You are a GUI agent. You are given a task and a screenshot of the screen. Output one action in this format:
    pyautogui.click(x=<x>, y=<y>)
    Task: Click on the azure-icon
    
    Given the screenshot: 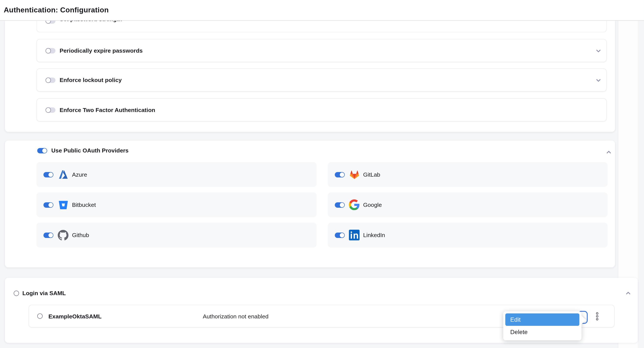 What is the action you would take?
    pyautogui.click(x=63, y=175)
    